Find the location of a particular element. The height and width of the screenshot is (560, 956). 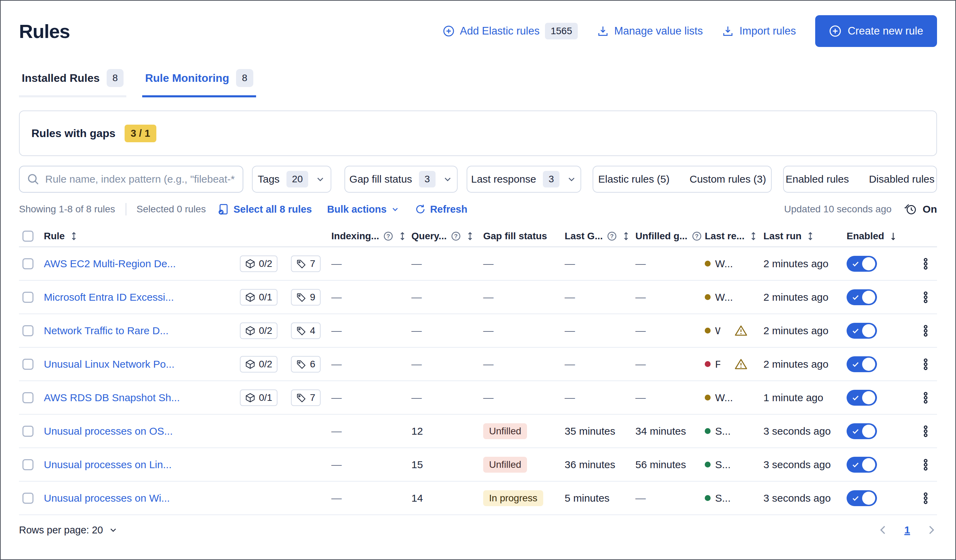

rule-name-link: Unusual processes on Lin... is located at coordinates (108, 464).